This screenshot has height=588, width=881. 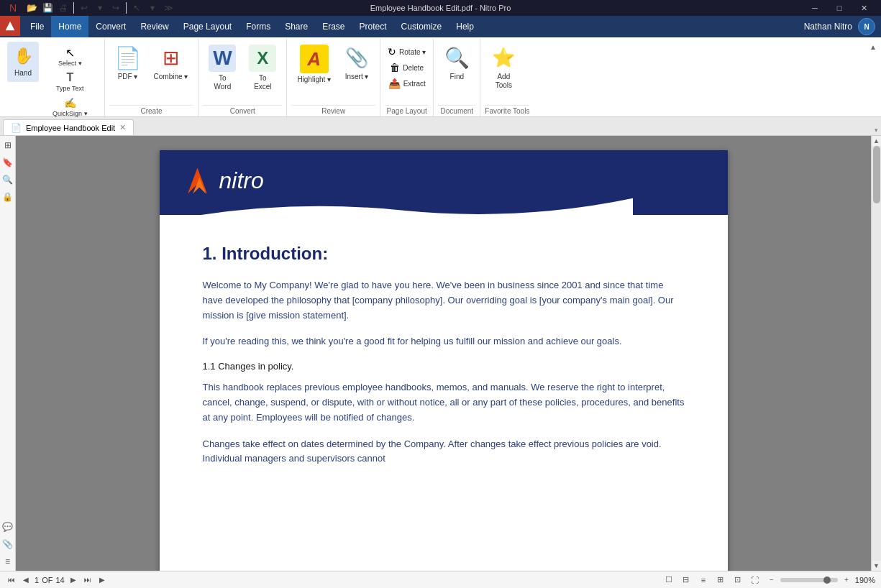 What do you see at coordinates (168, 8) in the screenshot?
I see `customize-icon: ≫` at bounding box center [168, 8].